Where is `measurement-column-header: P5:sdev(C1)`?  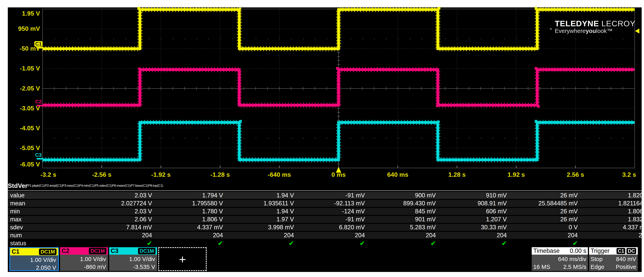 measurement-column-header: P5:sdev(C1) is located at coordinates (104, 186).